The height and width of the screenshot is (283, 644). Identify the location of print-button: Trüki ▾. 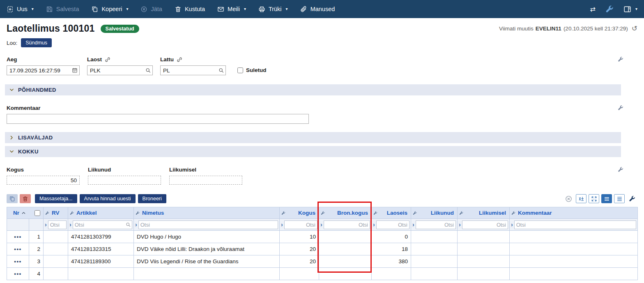
(273, 9).